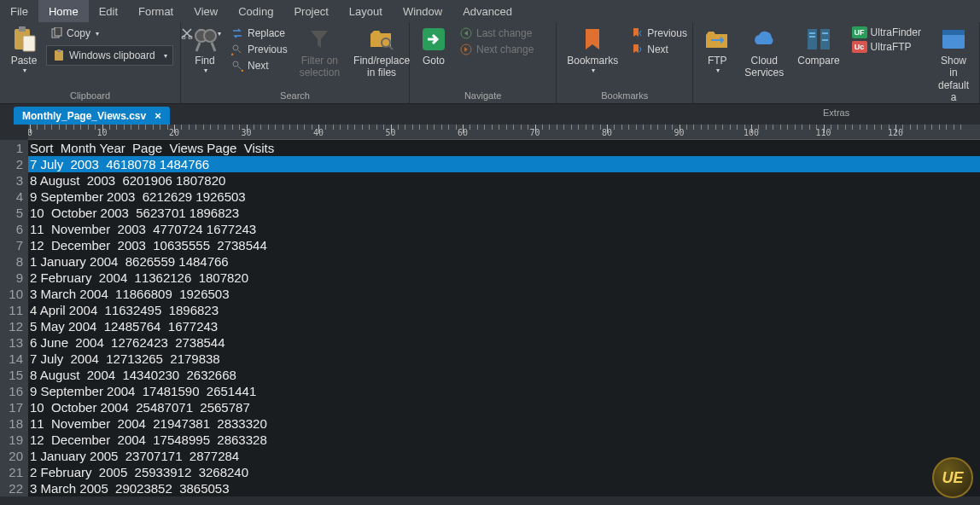 The width and height of the screenshot is (980, 505). I want to click on line-number: 3, so click(14, 181).